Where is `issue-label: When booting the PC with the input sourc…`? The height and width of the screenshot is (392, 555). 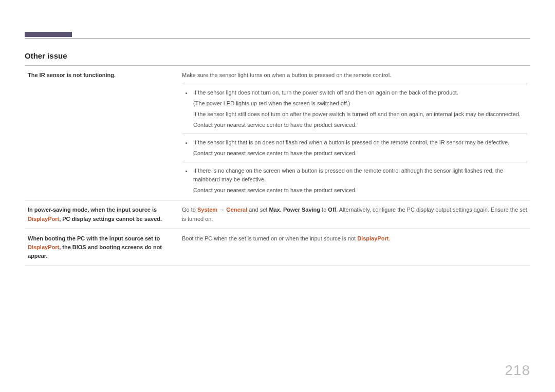 issue-label: When booting the PC with the input sourc… is located at coordinates (102, 247).